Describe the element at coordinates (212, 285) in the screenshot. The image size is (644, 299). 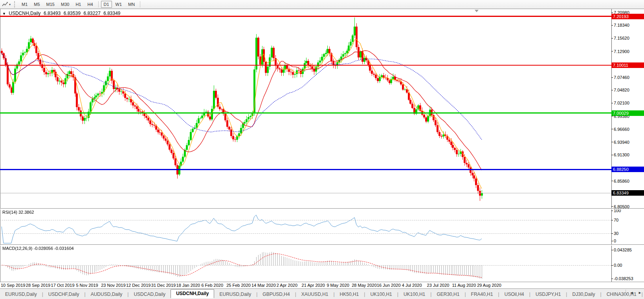
I see `date-axis-label: 6 Feb 2020` at that location.